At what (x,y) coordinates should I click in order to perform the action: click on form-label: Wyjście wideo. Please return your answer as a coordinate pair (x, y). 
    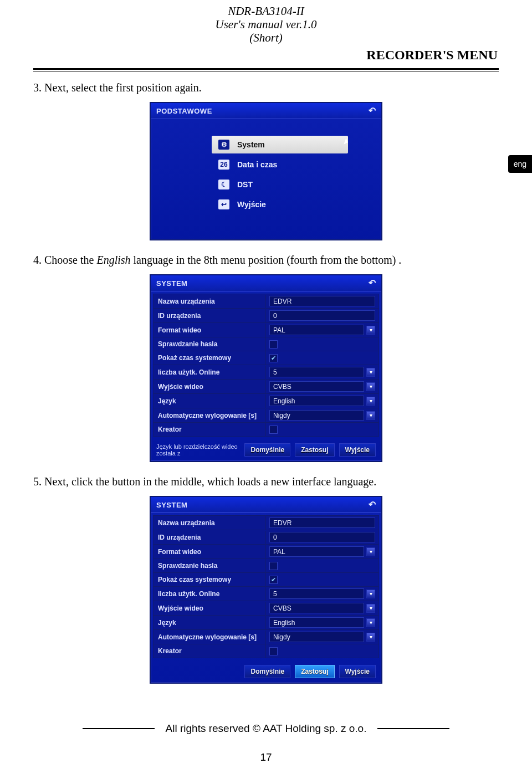
    Looking at the image, I should click on (209, 608).